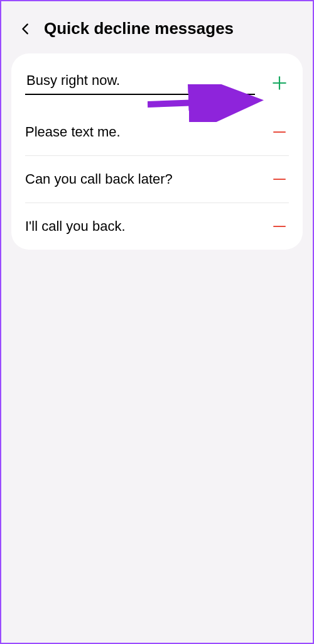 The image size is (314, 644). I want to click on header: Quick decline messages, so click(157, 28).